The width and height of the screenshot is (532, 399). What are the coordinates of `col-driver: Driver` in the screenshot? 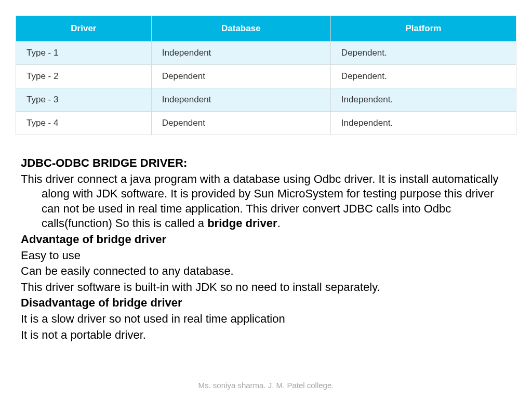 It's located at (84, 29).